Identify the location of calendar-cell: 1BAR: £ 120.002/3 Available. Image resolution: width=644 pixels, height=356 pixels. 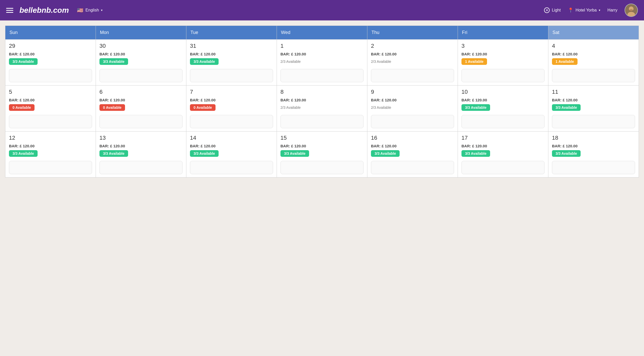
(322, 62).